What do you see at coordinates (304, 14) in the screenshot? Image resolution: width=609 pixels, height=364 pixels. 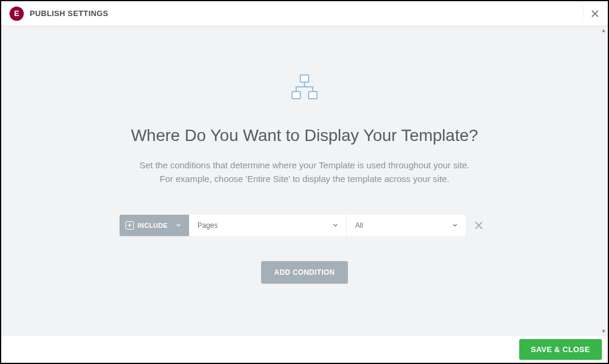 I see `modal-header: E PUBLISH SETTINGS` at bounding box center [304, 14].